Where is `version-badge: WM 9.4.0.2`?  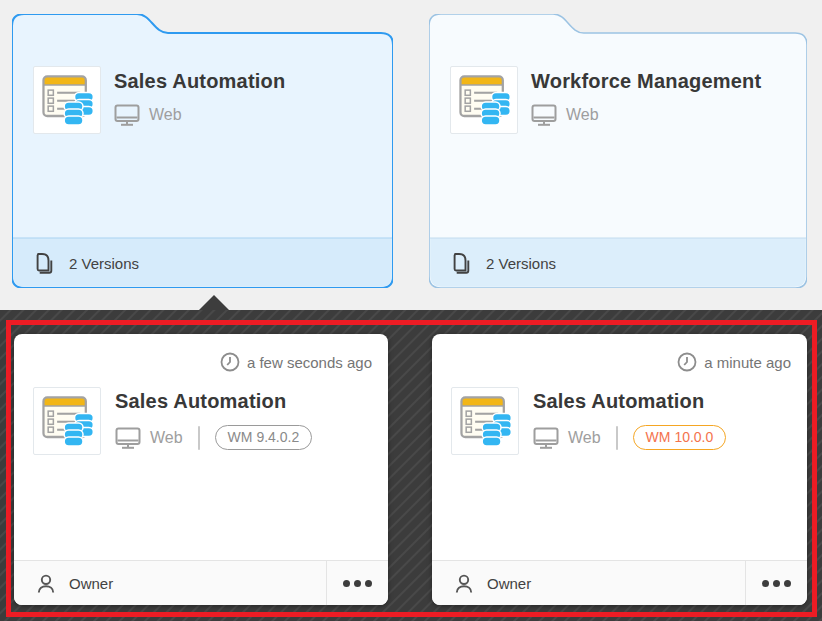
version-badge: WM 9.4.0.2 is located at coordinates (264, 438).